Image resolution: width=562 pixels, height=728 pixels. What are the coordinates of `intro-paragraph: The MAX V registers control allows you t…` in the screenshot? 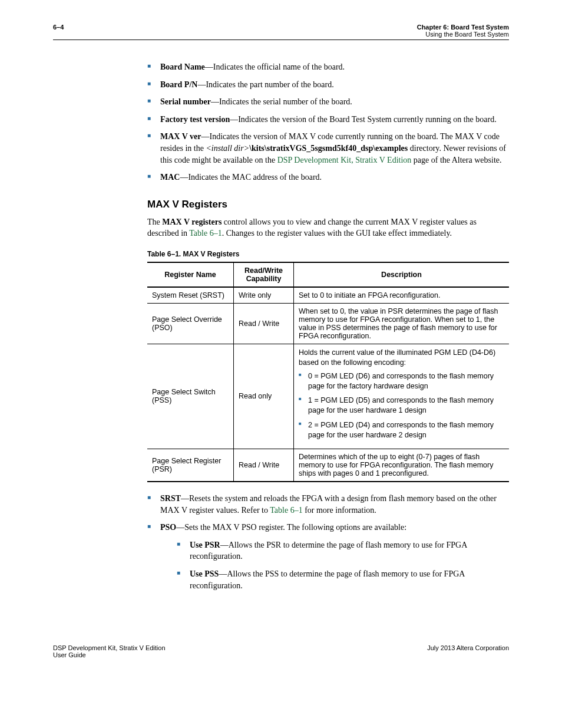 It's located at (328, 228).